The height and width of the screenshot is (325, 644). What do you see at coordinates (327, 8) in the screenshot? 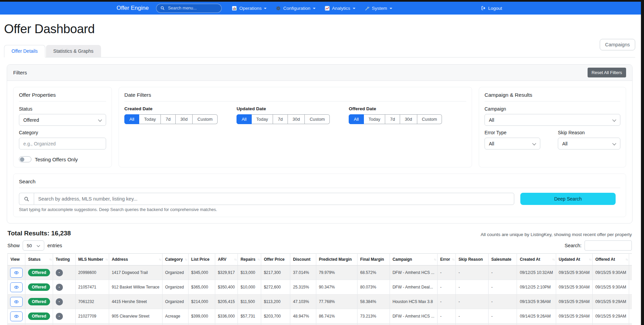
I see `line-chart-icon` at bounding box center [327, 8].